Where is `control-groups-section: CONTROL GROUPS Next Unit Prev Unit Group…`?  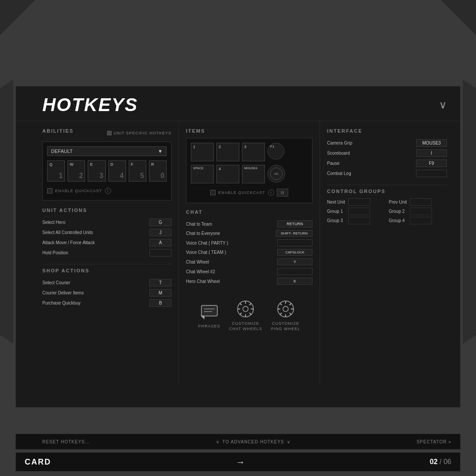
control-groups-section: CONTROL GROUPS Next Unit Prev Unit Group… is located at coordinates (387, 206).